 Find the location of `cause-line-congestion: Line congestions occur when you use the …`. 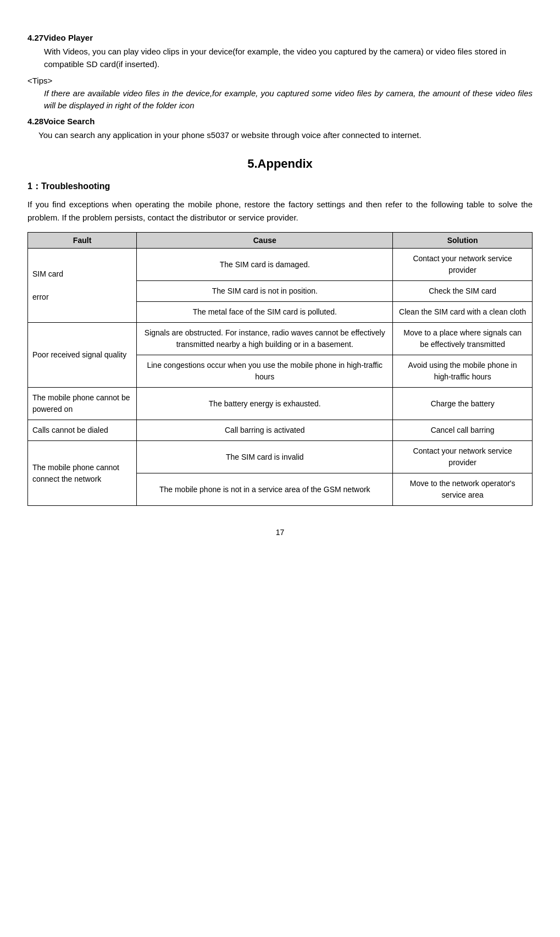

cause-line-congestion: Line congestions occur when you use the … is located at coordinates (265, 372).